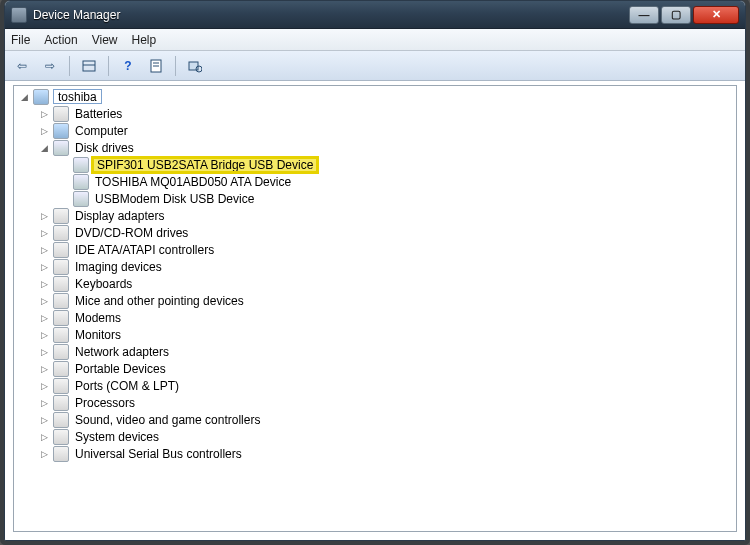  I want to click on toolbar: ⇦ ⇨ ?, so click(375, 66).